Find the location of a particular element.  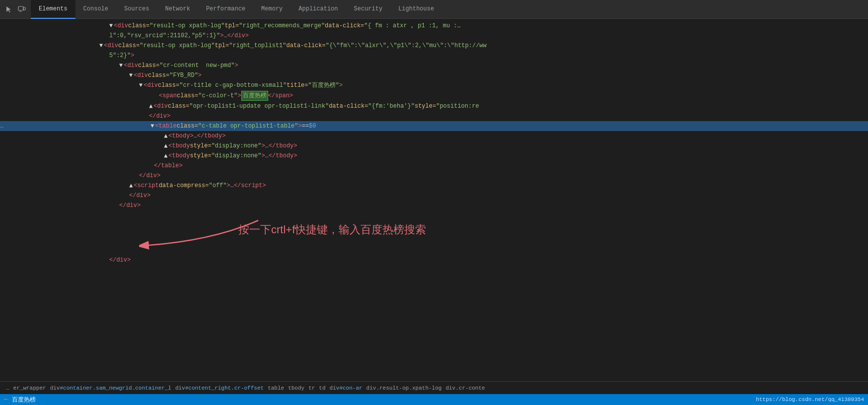

html-line: ▼ <div class="FYB_RD"> is located at coordinates (434, 75).